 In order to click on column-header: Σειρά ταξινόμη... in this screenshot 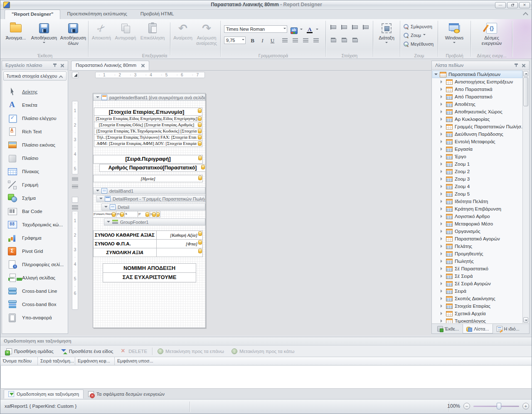, I will do `click(57, 361)`.